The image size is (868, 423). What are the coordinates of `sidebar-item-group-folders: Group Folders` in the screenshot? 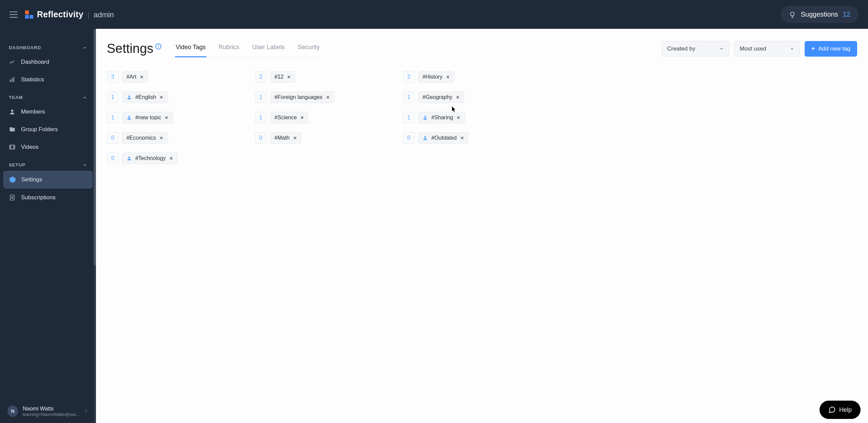 It's located at (48, 129).